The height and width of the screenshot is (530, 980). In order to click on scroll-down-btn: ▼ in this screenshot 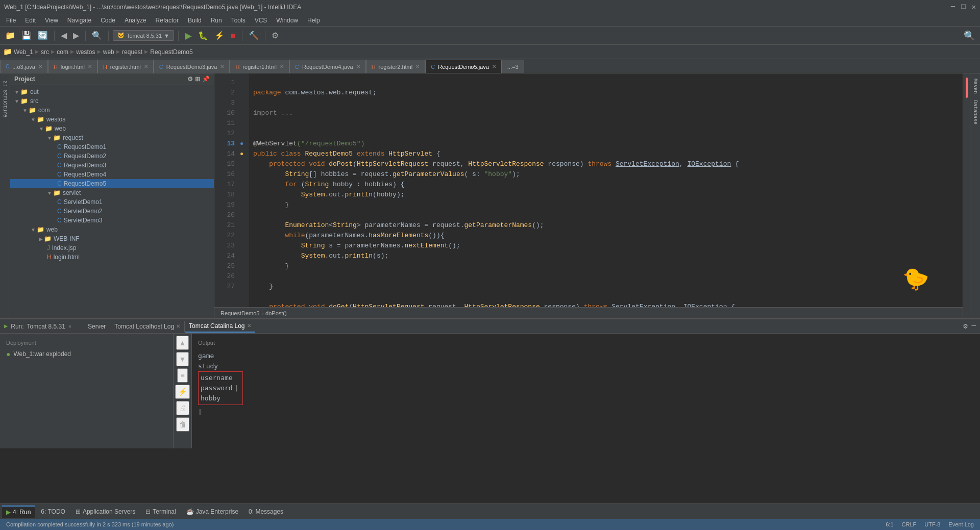, I will do `click(183, 359)`.